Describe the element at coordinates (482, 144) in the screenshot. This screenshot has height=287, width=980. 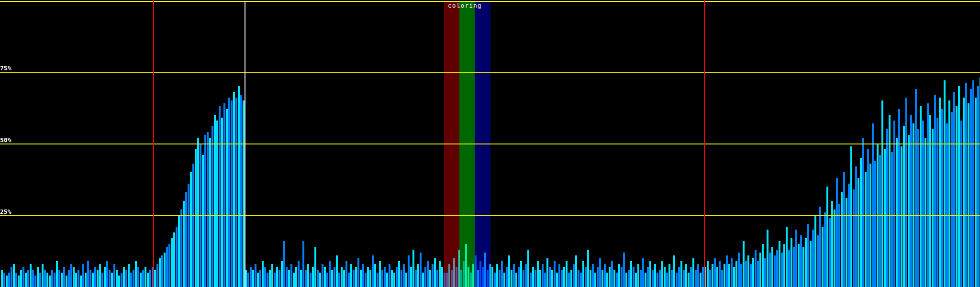
I see `coloring-band-blue` at that location.